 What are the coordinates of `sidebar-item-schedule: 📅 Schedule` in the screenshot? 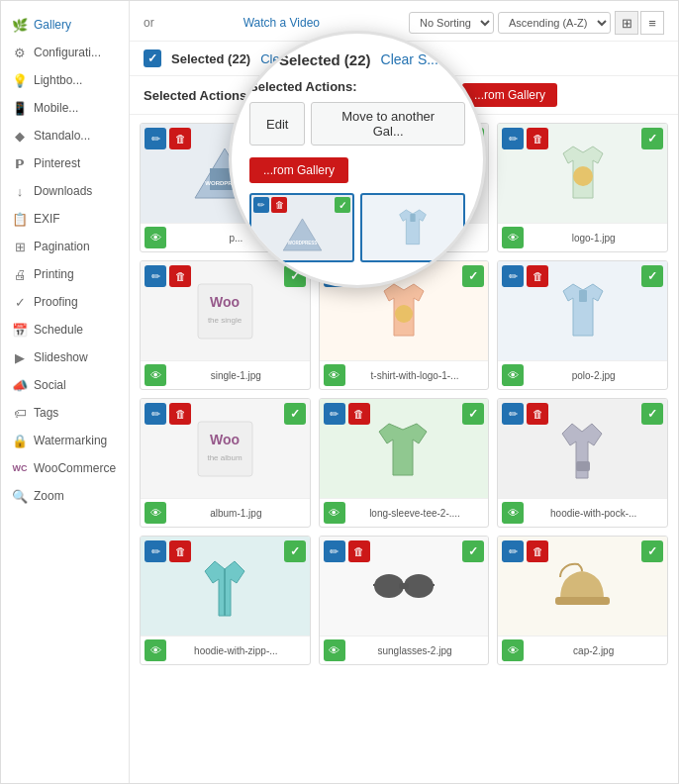 It's located at (65, 330).